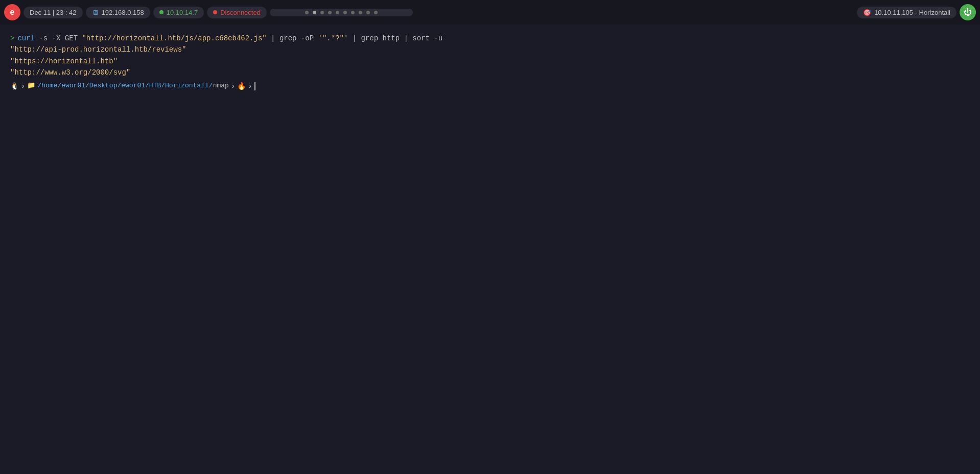 Image resolution: width=980 pixels, height=474 pixels. I want to click on power-button: ⏻, so click(968, 12).